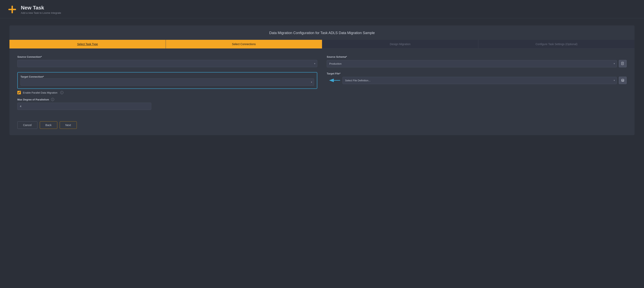 Image resolution: width=644 pixels, height=288 pixels. Describe the element at coordinates (623, 80) in the screenshot. I see `target-file-db-button` at that location.